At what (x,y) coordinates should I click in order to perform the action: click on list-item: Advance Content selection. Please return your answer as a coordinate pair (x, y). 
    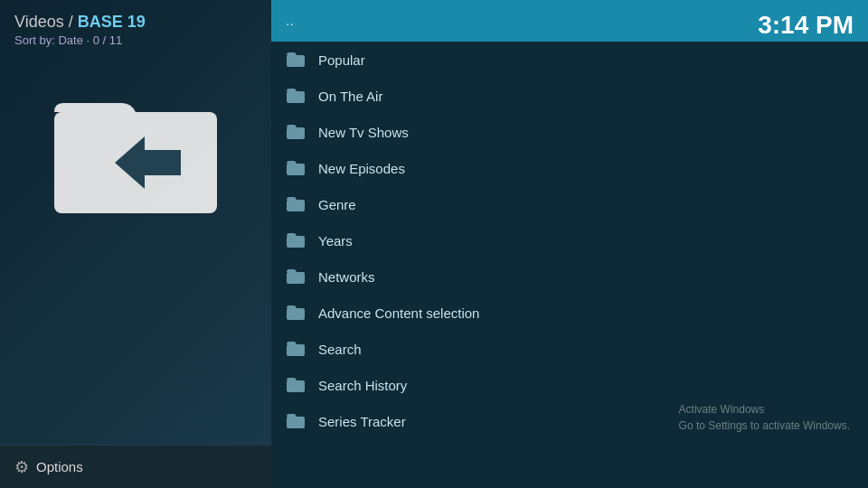
    Looking at the image, I should click on (570, 313).